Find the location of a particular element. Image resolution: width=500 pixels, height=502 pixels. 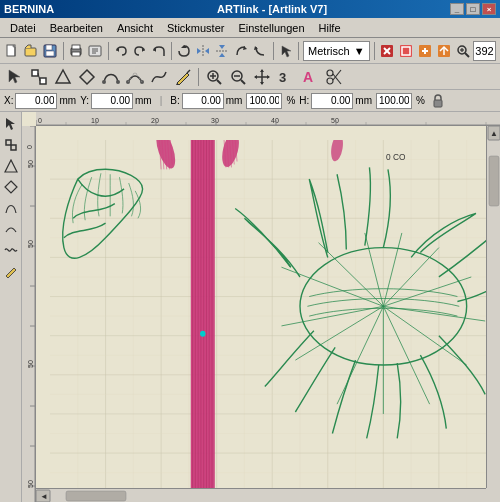

h-input is located at coordinates (332, 101).